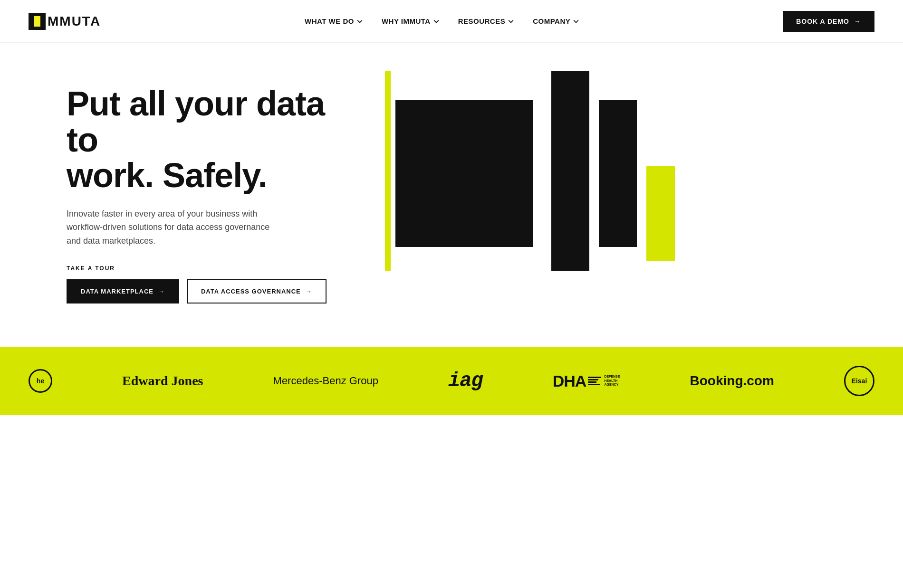  Describe the element at coordinates (204, 195) in the screenshot. I see `hero-content: Put all your data to work. Safely. Innov…` at that location.